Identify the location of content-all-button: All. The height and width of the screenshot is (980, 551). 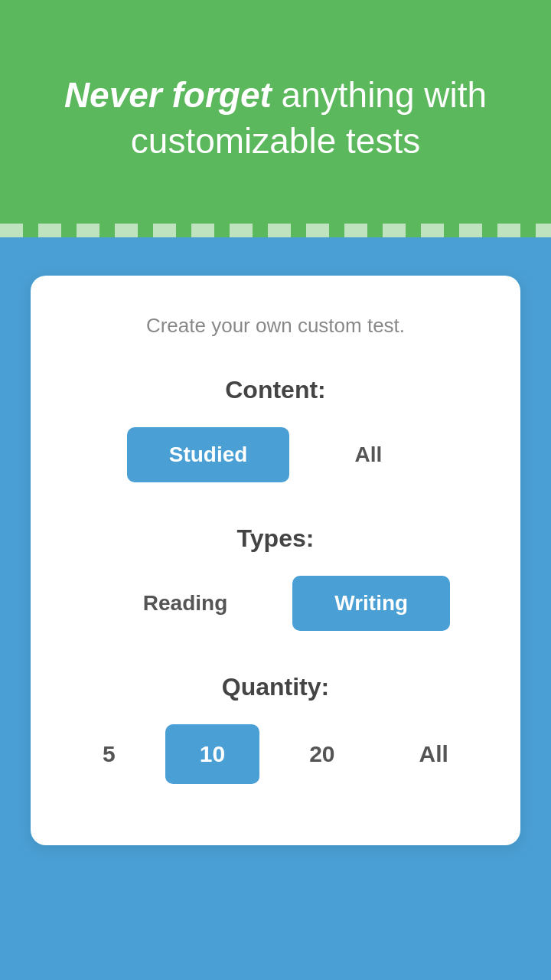
(368, 455).